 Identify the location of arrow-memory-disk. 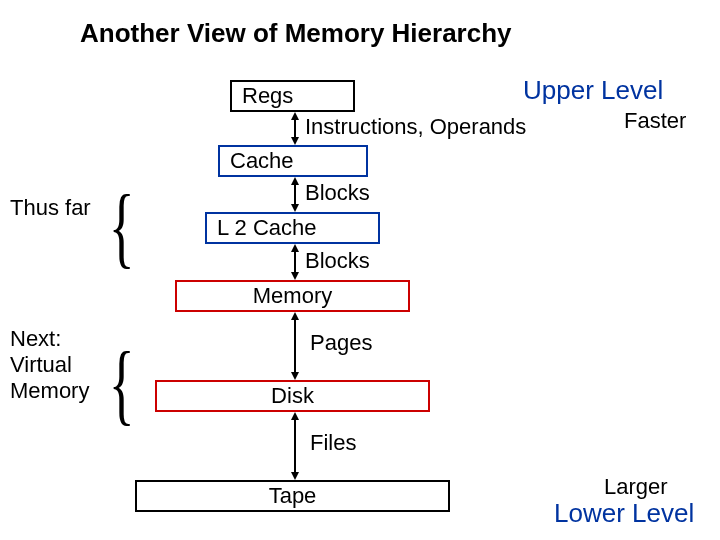
(295, 346).